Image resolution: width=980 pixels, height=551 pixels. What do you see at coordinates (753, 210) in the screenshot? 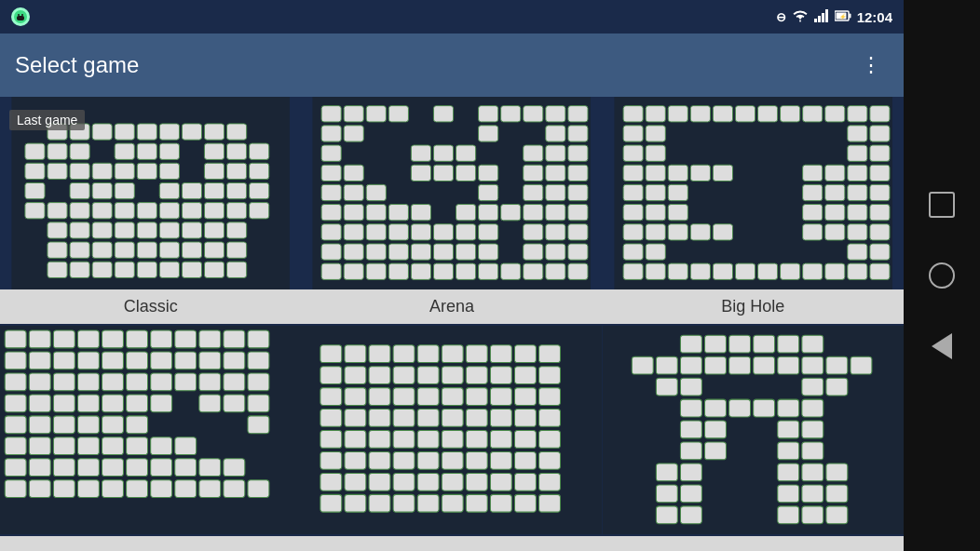
I see `game-card-big-hole: Big Hole` at bounding box center [753, 210].